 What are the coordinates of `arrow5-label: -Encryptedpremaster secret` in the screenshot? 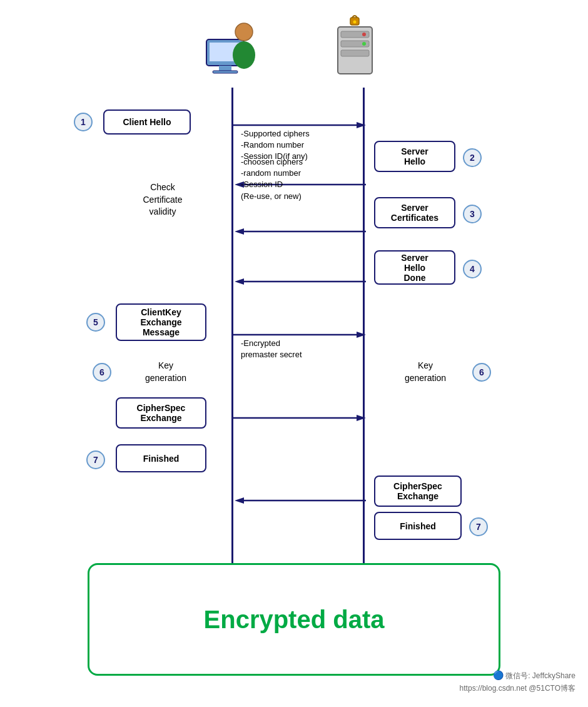 It's located at (299, 349).